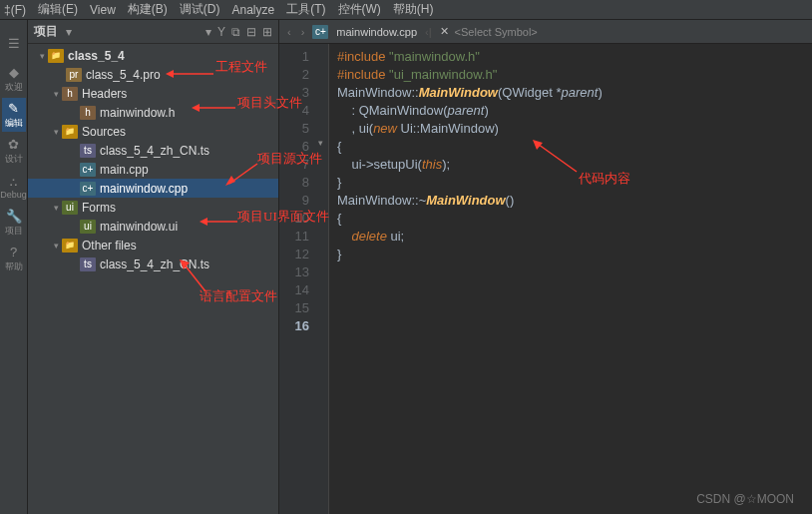  Describe the element at coordinates (103, 10) in the screenshot. I see `menu-view: View` at that location.